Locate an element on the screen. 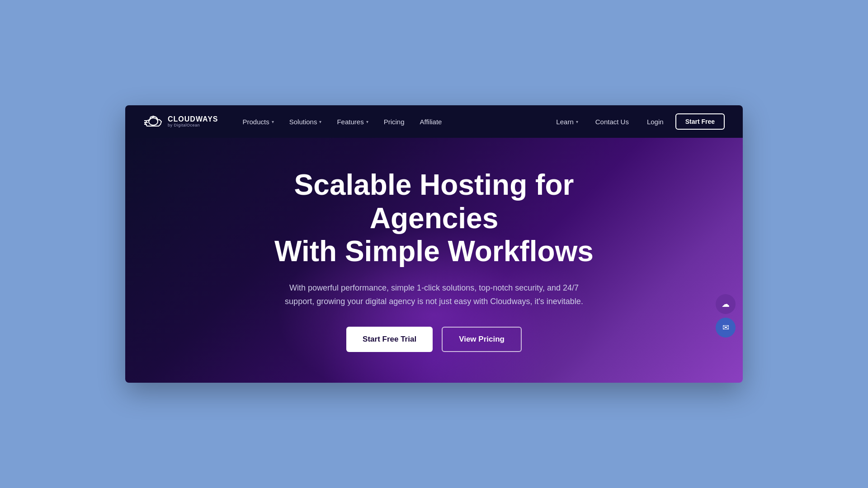 The width and height of the screenshot is (868, 488). chat-float-button: ☁ is located at coordinates (726, 304).